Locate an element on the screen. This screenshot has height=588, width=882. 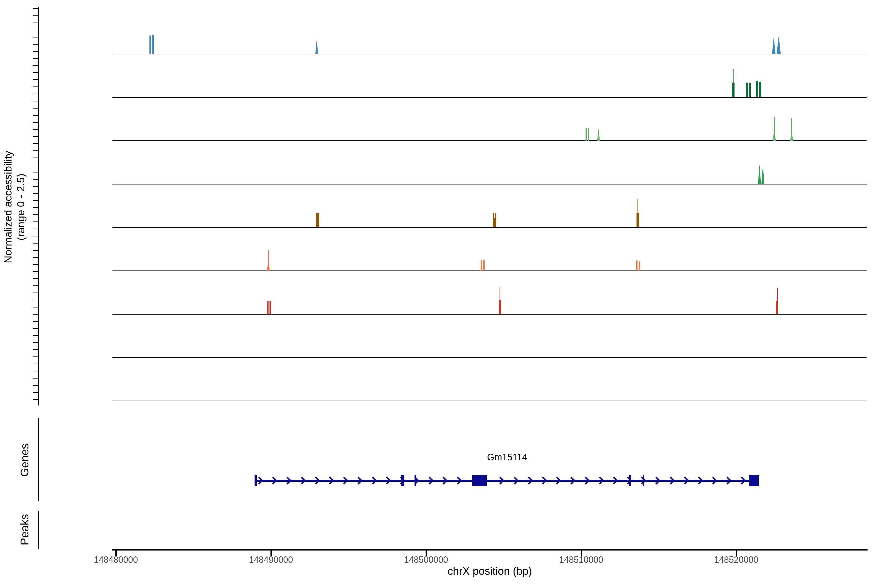
x-axis-tick-label: 148510000 is located at coordinates (581, 560).